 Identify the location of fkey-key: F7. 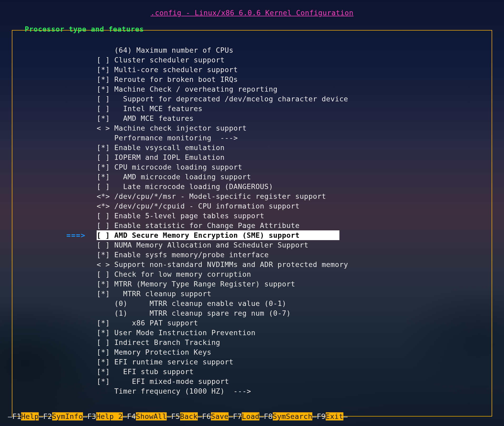
(238, 417).